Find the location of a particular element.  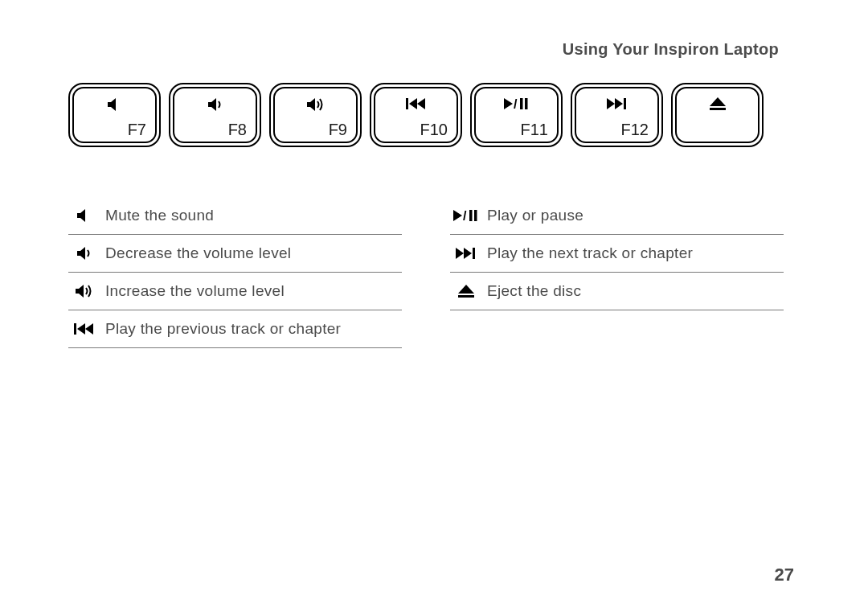

legend-row: Play or pause is located at coordinates (617, 216).